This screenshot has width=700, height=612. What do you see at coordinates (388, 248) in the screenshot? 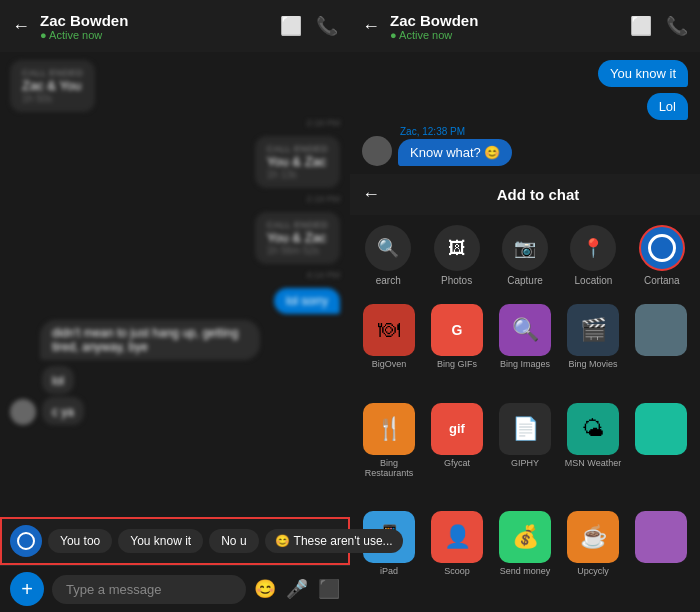
I see `search-icon: 🔍` at bounding box center [388, 248].